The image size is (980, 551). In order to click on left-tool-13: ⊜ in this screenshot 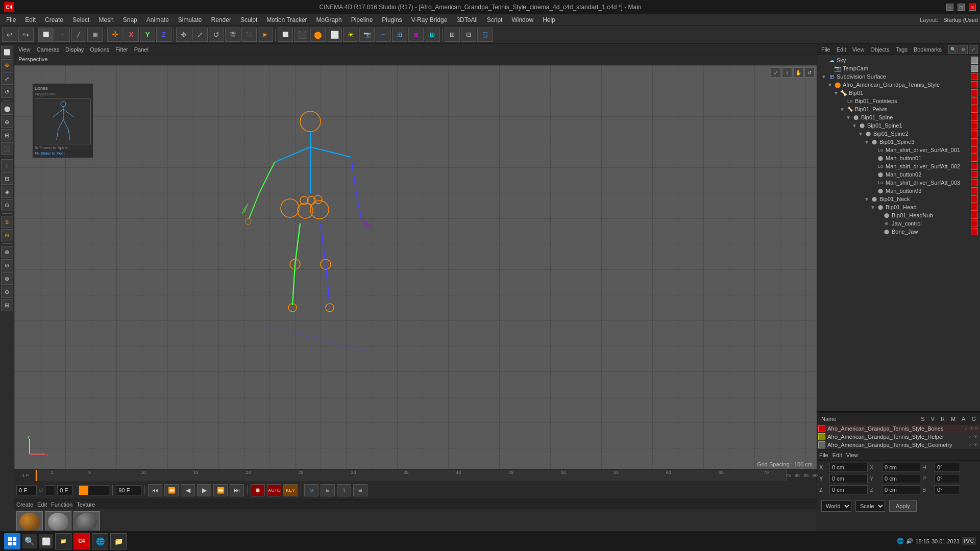, I will do `click(7, 279)`.